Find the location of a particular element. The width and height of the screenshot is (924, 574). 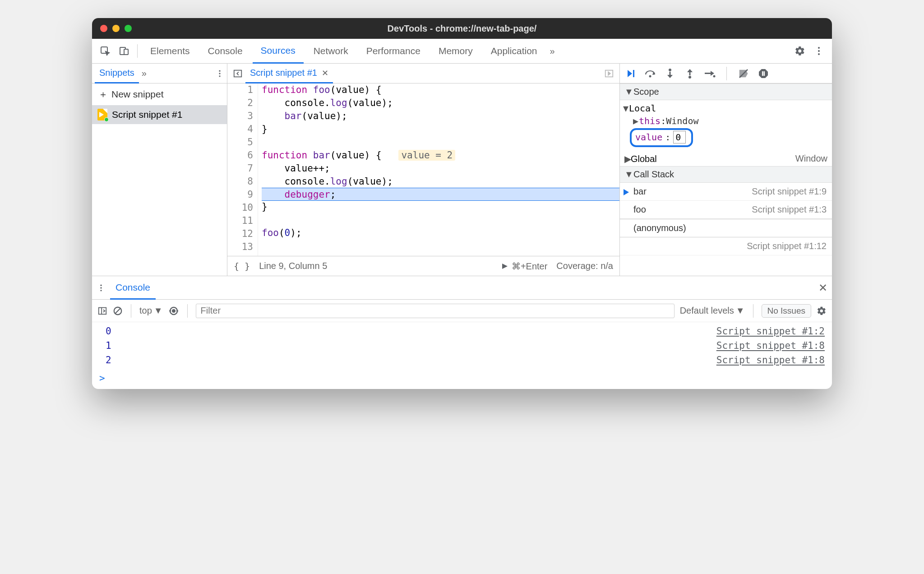

code-line: debugger; is located at coordinates (440, 194).